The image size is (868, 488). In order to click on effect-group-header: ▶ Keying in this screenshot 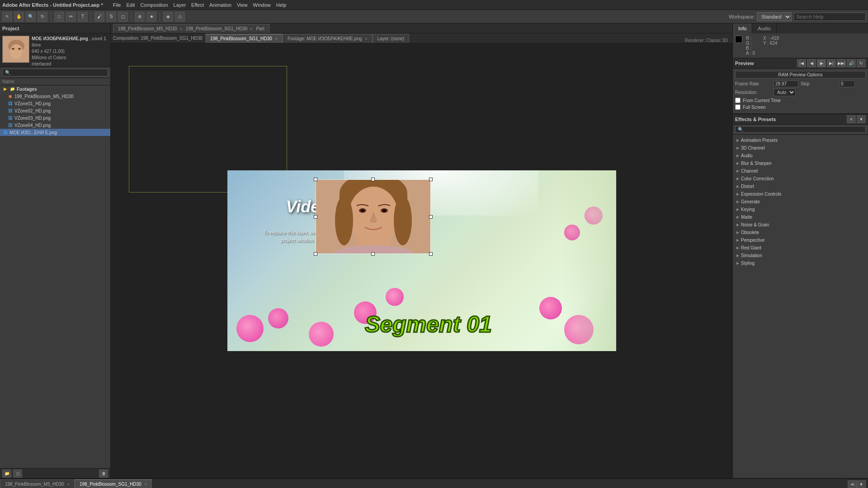, I will do `click(800, 210)`.